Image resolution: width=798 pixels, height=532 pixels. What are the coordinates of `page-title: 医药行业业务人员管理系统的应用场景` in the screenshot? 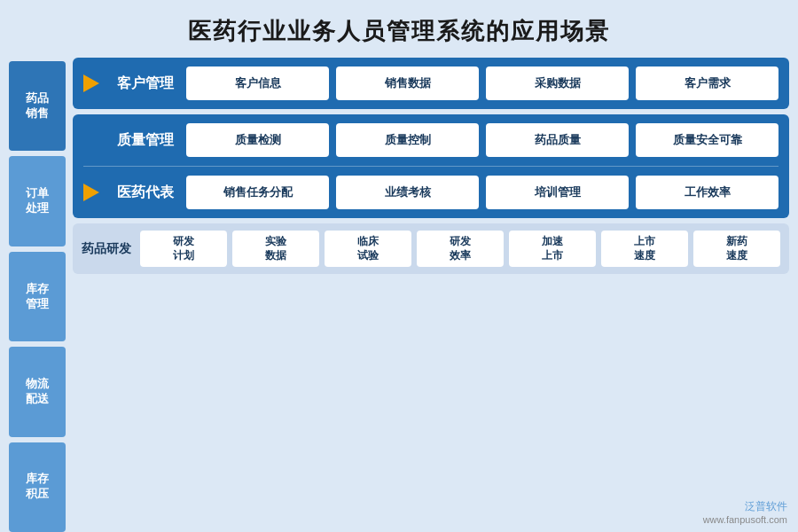 It's located at (399, 28).